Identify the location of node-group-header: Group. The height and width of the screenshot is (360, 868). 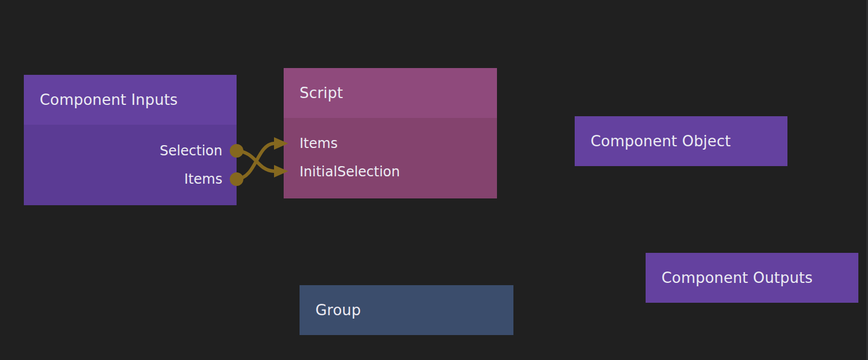
(406, 310).